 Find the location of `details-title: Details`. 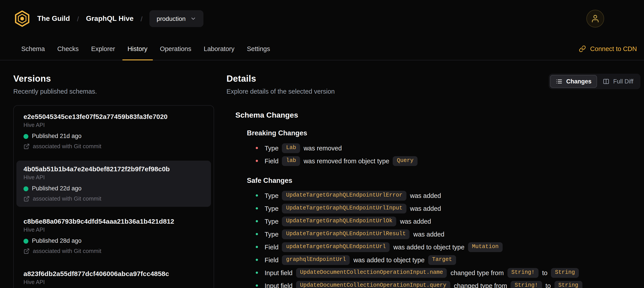

details-title: Details is located at coordinates (280, 79).